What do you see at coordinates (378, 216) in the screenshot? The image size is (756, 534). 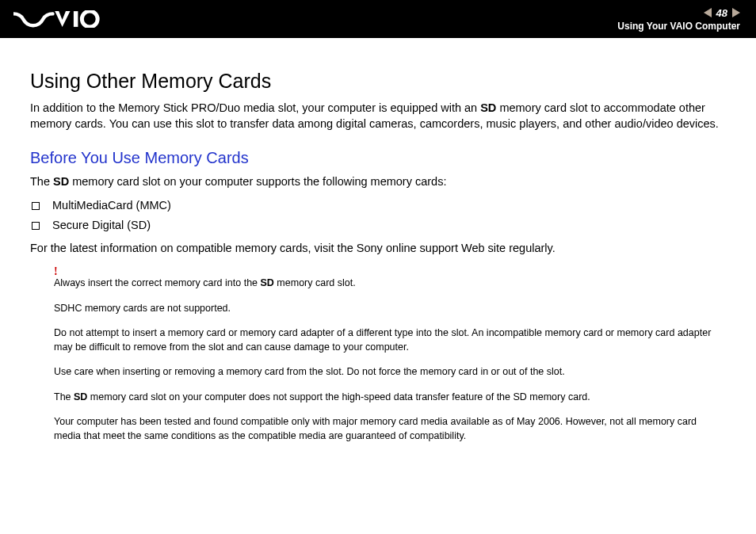 I see `bullet-list: MultiMediaCard (MMC) Secure Digital (SD)` at bounding box center [378, 216].